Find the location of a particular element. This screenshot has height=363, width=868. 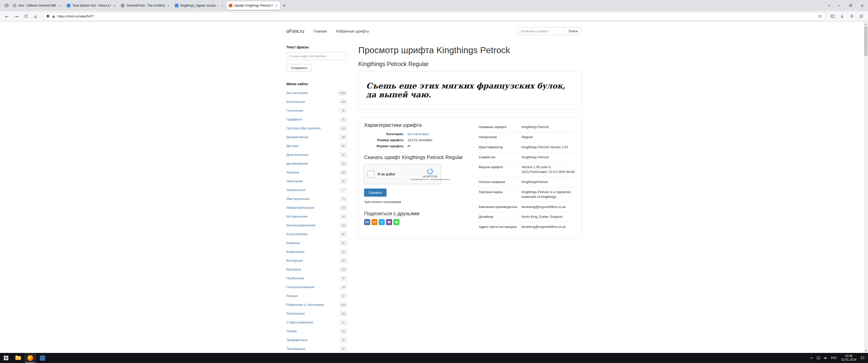

site-nav: Главная Избранные шрифты is located at coordinates (337, 31).